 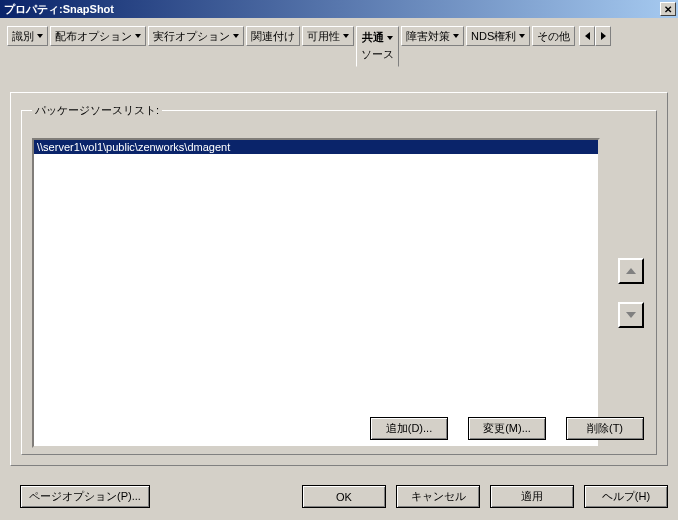 I want to click on window-title: プロパティ:SnapShot, so click(x=332, y=10).